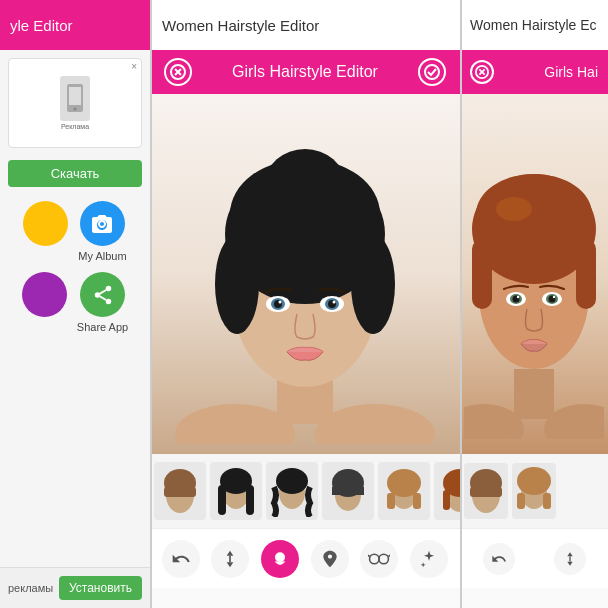 The width and height of the screenshot is (608, 608). Describe the element at coordinates (305, 72) in the screenshot. I see `center-subheader: Girls Hairstyle Editor` at that location.